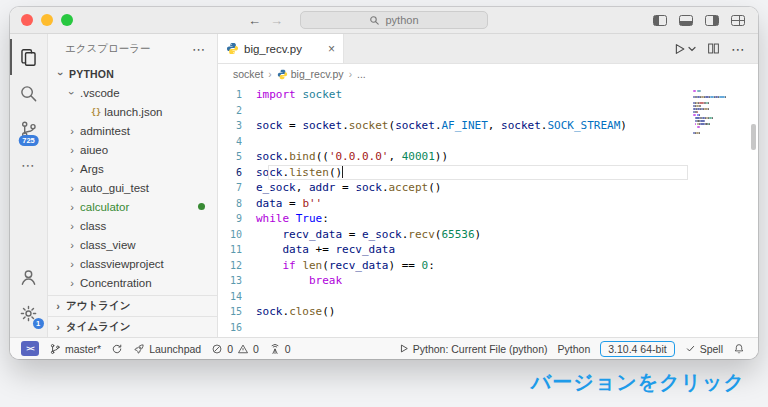 The image size is (768, 407). Describe the element at coordinates (47, 20) in the screenshot. I see `minimize-window-button` at that location.